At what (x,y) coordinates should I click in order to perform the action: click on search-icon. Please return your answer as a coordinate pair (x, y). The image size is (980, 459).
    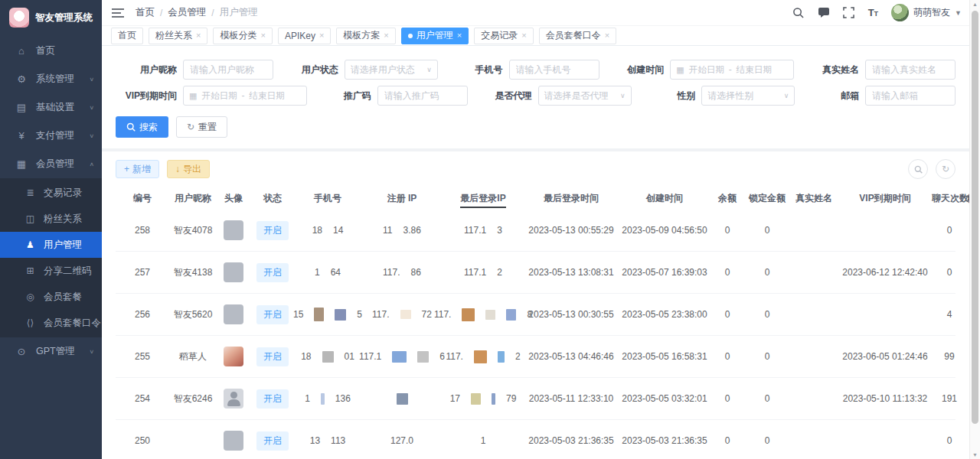
    Looking at the image, I should click on (799, 13).